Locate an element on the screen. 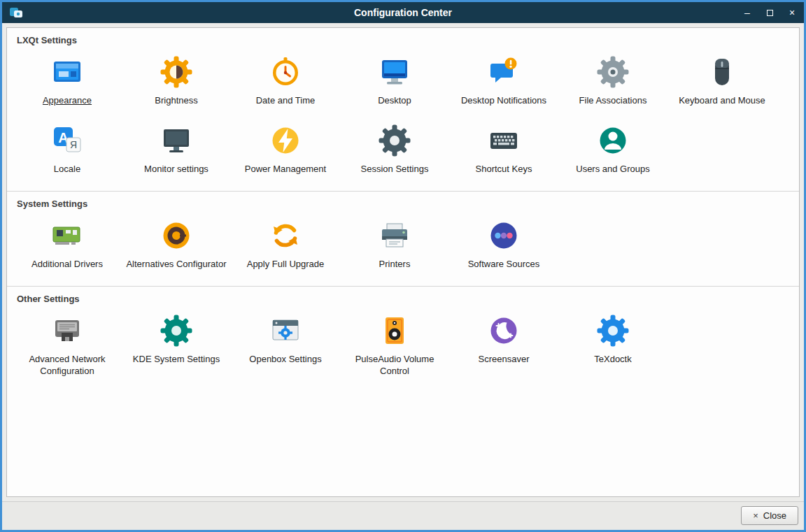  brightness-icon is located at coordinates (176, 72).